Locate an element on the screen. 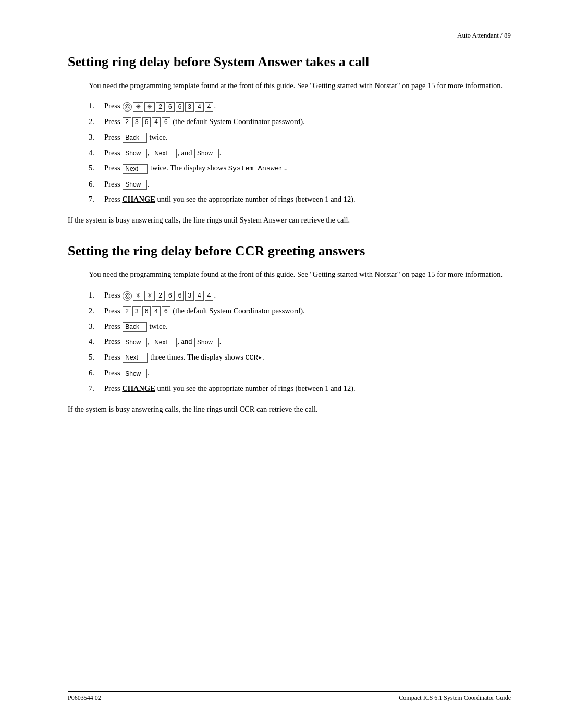 The height and width of the screenshot is (728, 563). page-header: Auto Attendant / 89 is located at coordinates (289, 36).